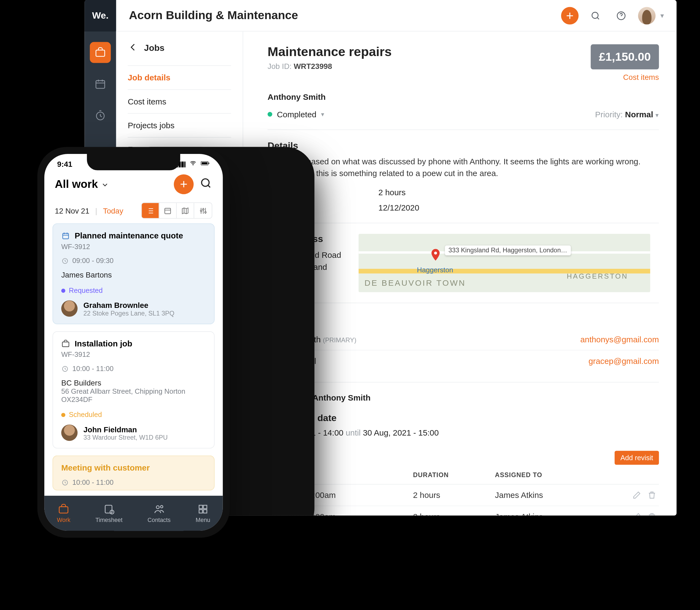 This screenshot has width=700, height=610. What do you see at coordinates (451, 511) in the screenshot?
I see `revisit-duration: 2 hours` at bounding box center [451, 511].